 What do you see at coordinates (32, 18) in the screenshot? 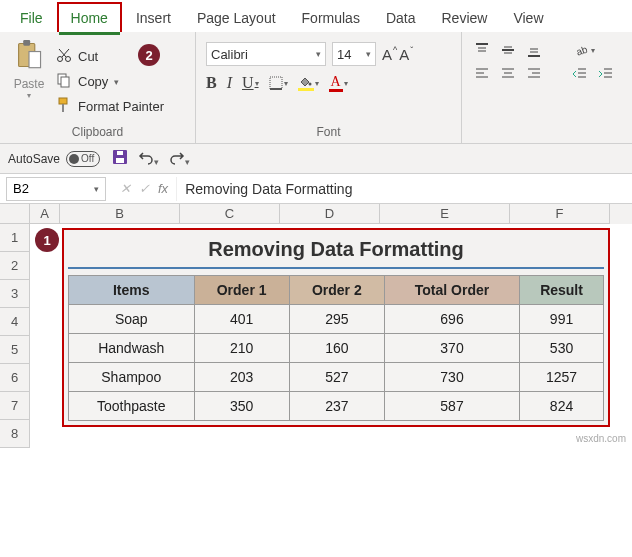
I see `menu-file: File` at bounding box center [32, 18].